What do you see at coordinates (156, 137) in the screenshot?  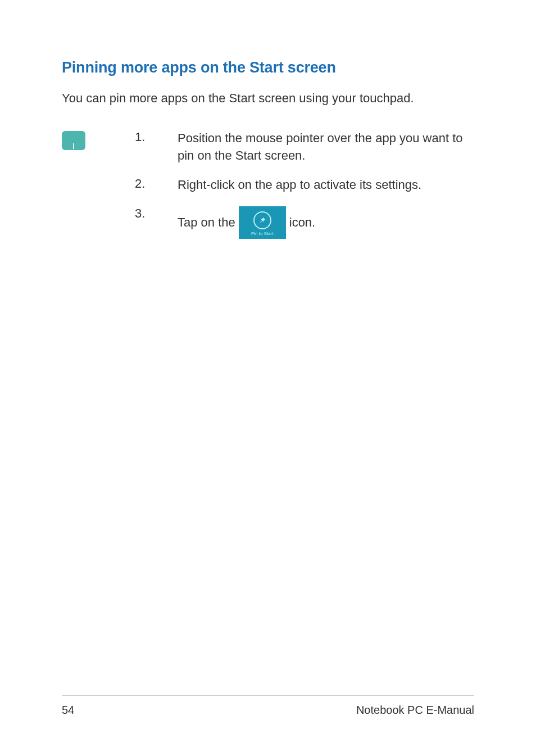 I see `step-number: 1.` at bounding box center [156, 137].